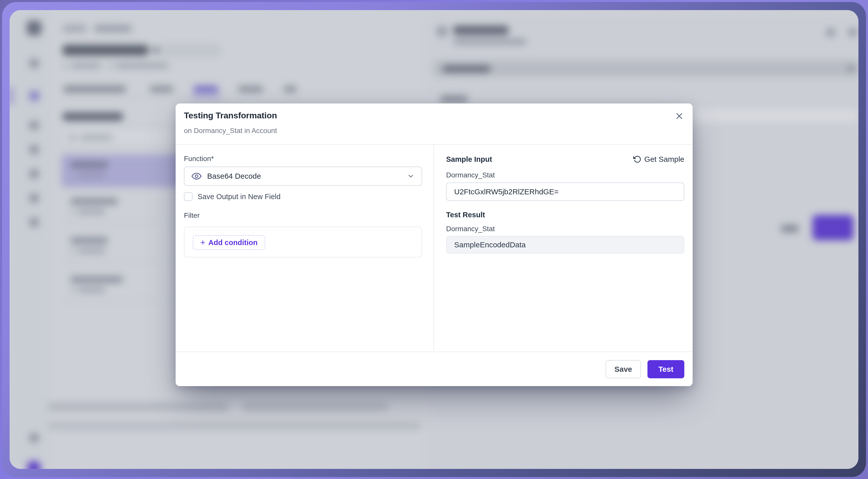  What do you see at coordinates (188, 197) in the screenshot?
I see `save-output-checkbox` at bounding box center [188, 197].